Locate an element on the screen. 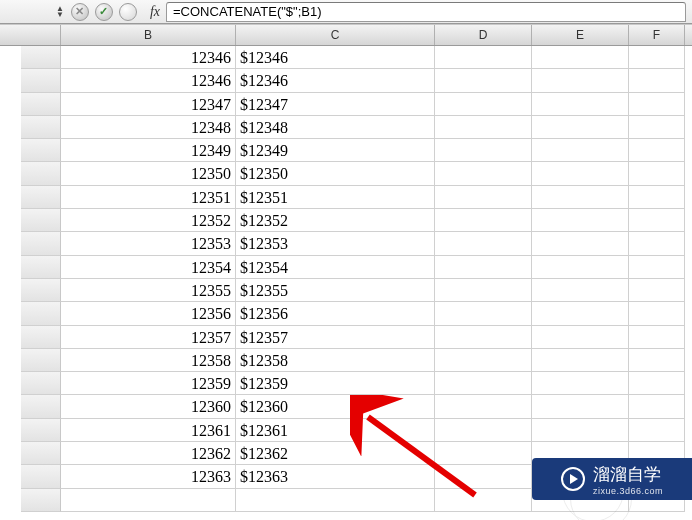 This screenshot has height=520, width=692. cell-B: 12354 is located at coordinates (148, 268).